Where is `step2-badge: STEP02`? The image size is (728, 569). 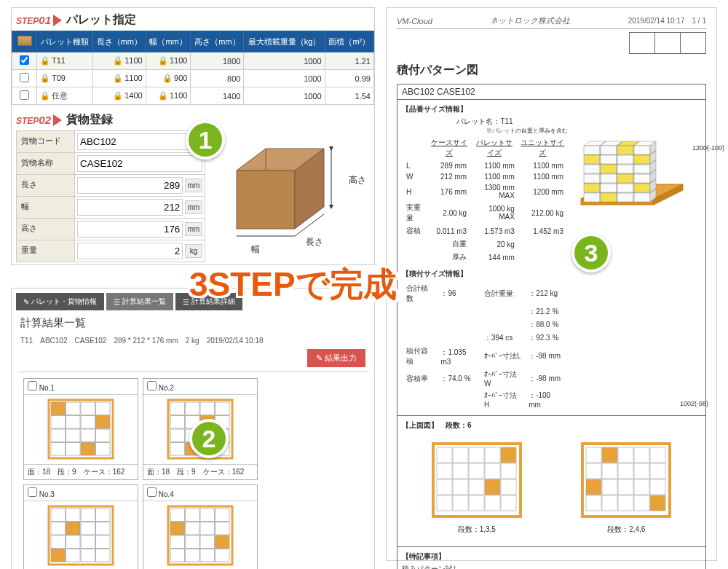 step2-badge: STEP02 is located at coordinates (33, 119).